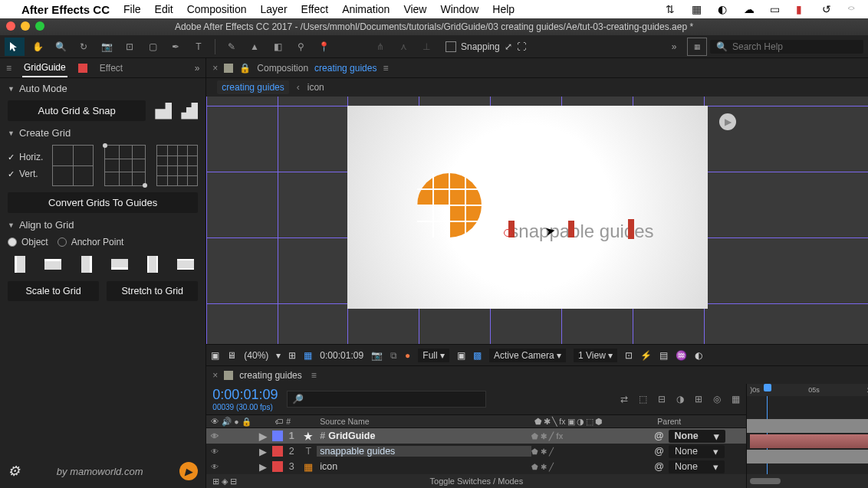 This screenshot has height=488, width=868. Describe the element at coordinates (44, 68) in the screenshot. I see `tab-gridguide: GridGuide` at that location.